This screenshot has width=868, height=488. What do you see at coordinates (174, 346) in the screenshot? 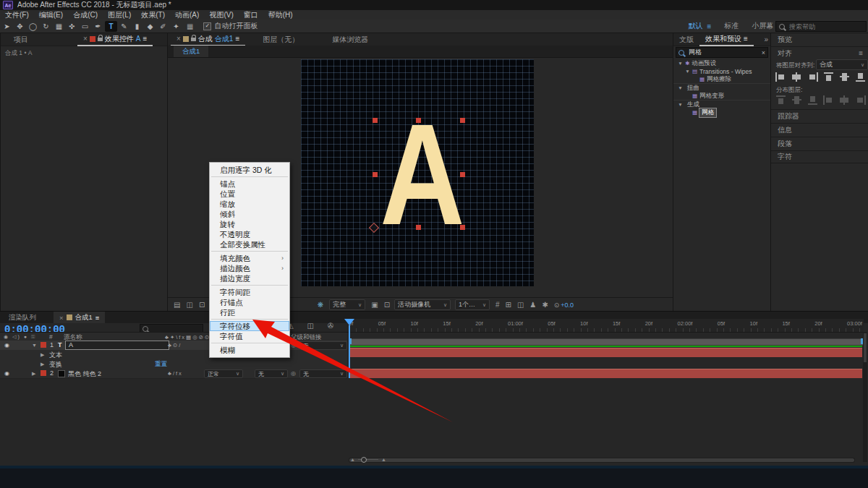
I see `layer-row-1: ◉ ▼ 1 T A ♣⊙/ ◎ 无∨` at bounding box center [174, 346].